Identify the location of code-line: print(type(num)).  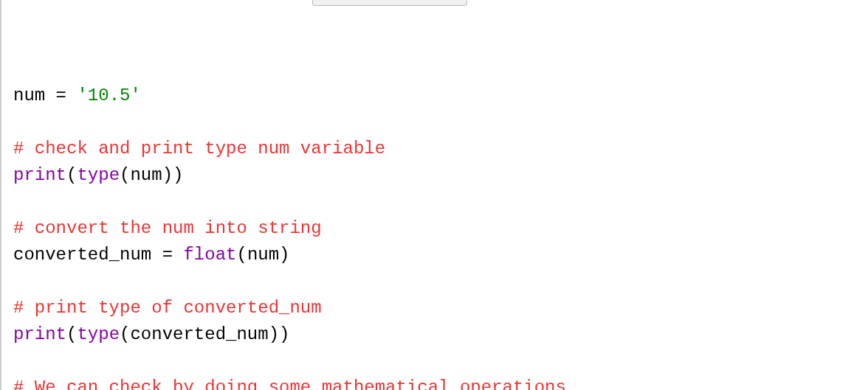
(441, 175).